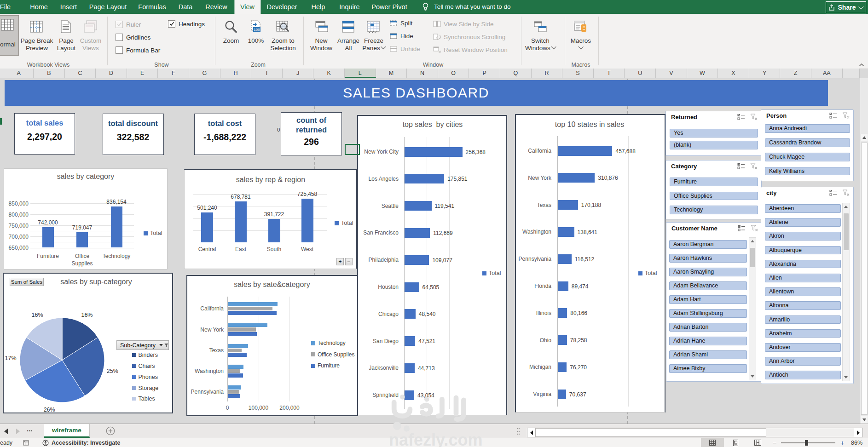  Describe the element at coordinates (353, 149) in the screenshot. I see `selected-cell` at that location.